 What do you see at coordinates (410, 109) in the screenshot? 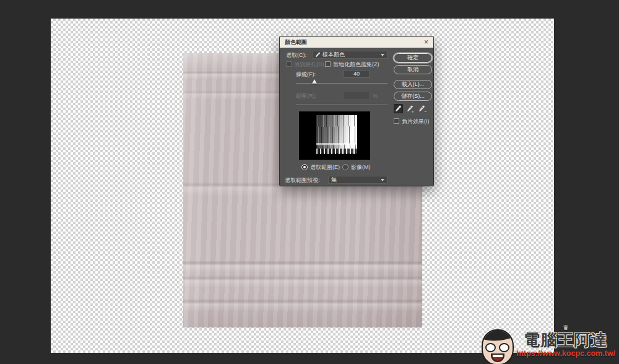
I see `eyedropper-add-button: ＋` at bounding box center [410, 109].